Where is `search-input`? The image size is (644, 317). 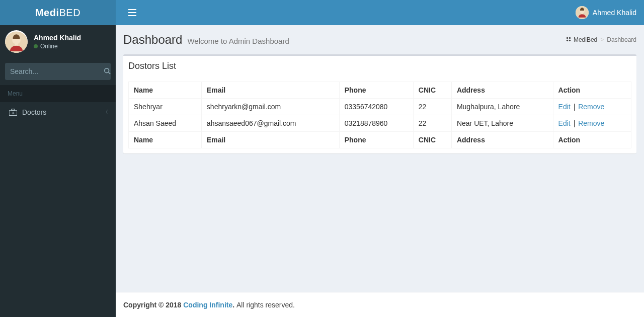 search-input is located at coordinates (54, 71).